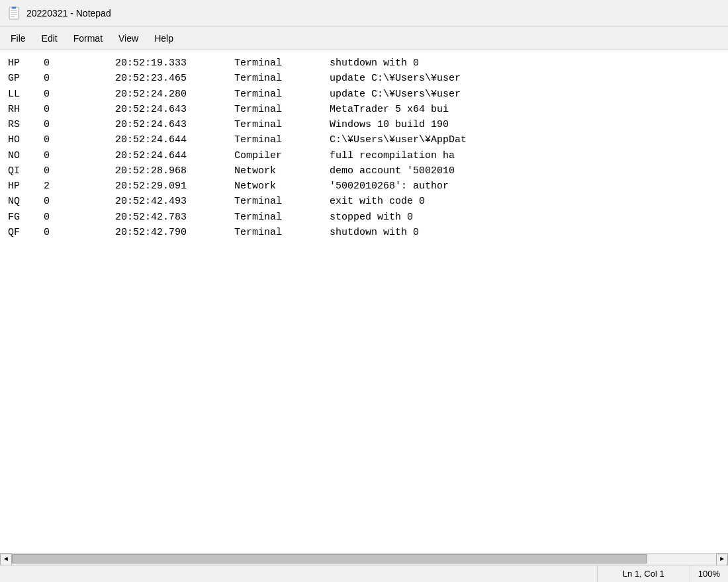 This screenshot has width=728, height=582. Describe the element at coordinates (128, 38) in the screenshot. I see `menu-view: View` at that location.